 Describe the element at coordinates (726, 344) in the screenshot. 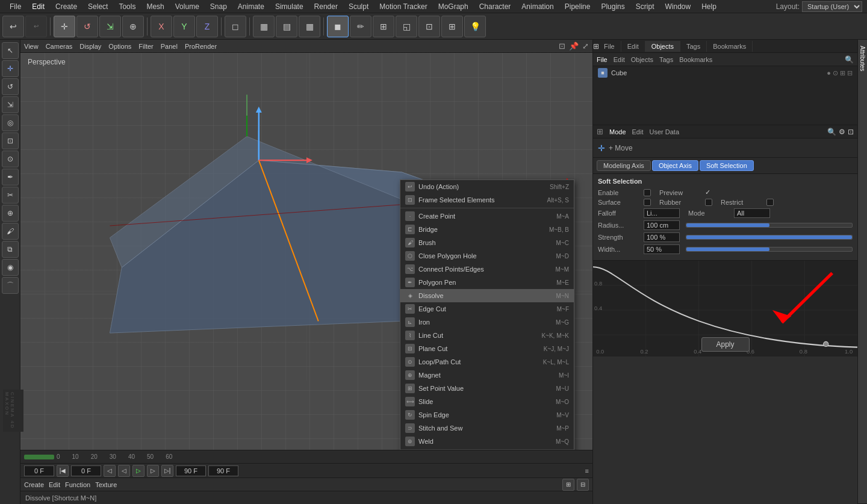

I see `apply-button: Apply` at that location.